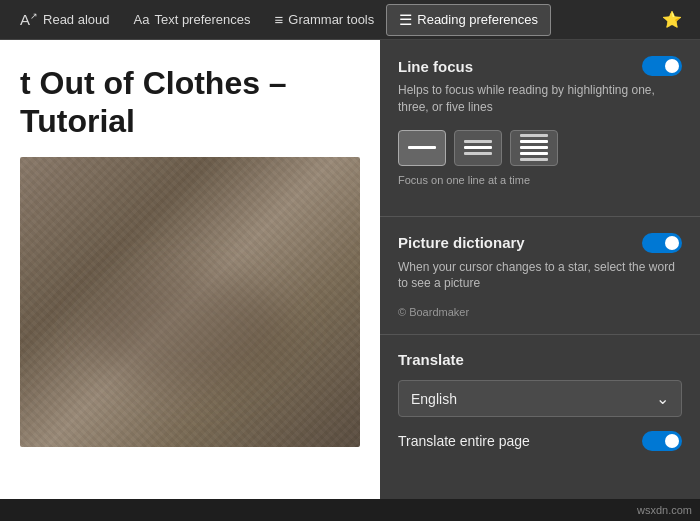 This screenshot has width=700, height=521. I want to click on tab-text-preferences: Aa Text preferences, so click(192, 20).